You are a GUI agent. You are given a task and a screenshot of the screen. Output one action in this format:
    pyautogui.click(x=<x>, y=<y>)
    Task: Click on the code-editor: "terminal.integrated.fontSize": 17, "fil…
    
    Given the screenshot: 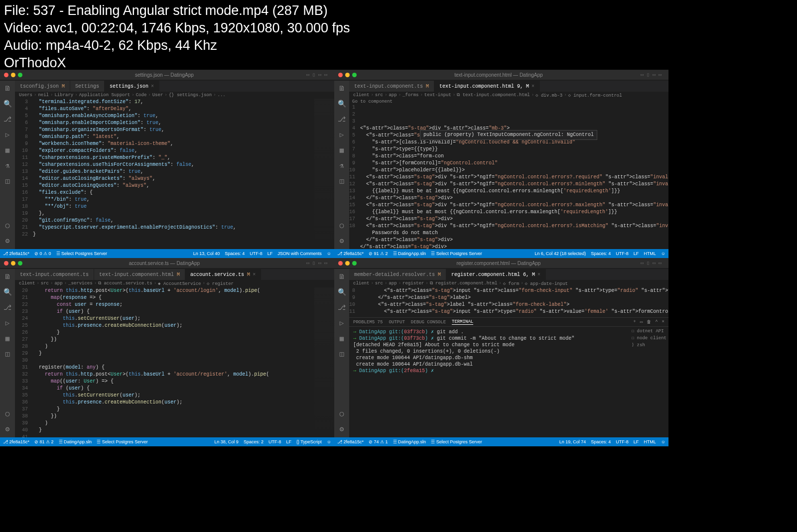 What is the action you would take?
    pyautogui.click(x=173, y=174)
    